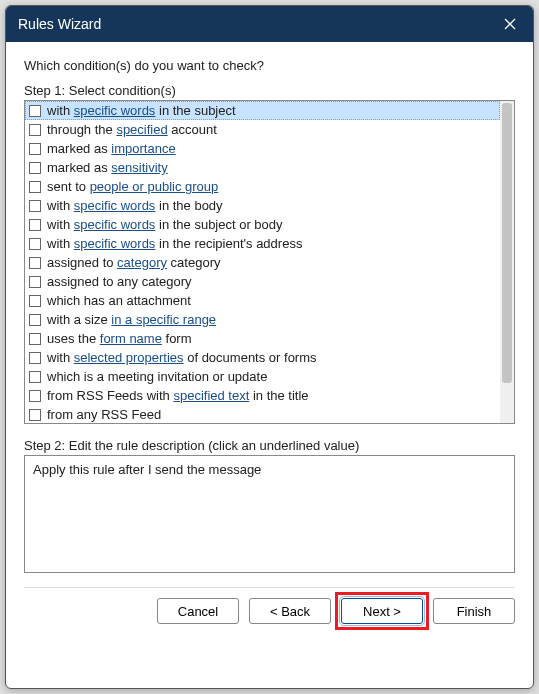 The height and width of the screenshot is (694, 539). What do you see at coordinates (147, 470) in the screenshot?
I see `rule-description-text: Apply this rule after I send the message` at bounding box center [147, 470].